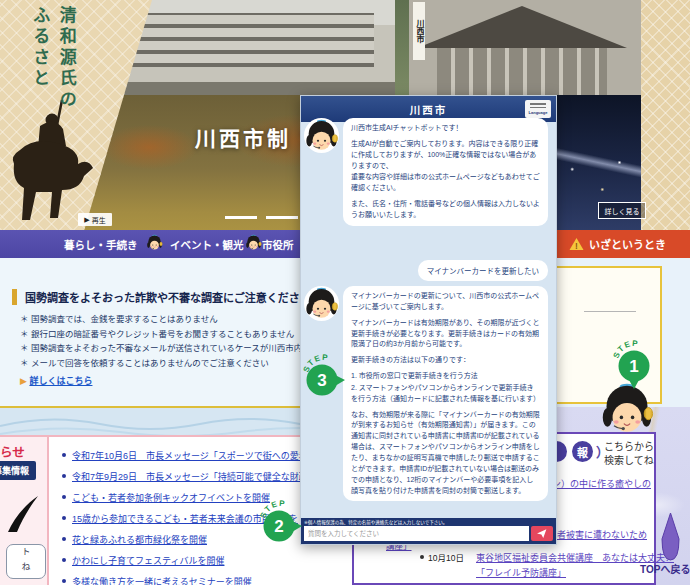 The image size is (690, 585). Describe the element at coordinates (278, 526) in the screenshot. I see `svg-text: 2` at that location.